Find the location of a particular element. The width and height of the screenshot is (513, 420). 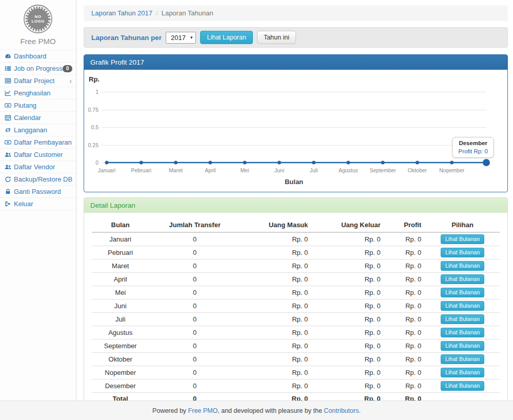

breadcrumb-parent-link: Laporan Tahun 2017 is located at coordinates (122, 13).